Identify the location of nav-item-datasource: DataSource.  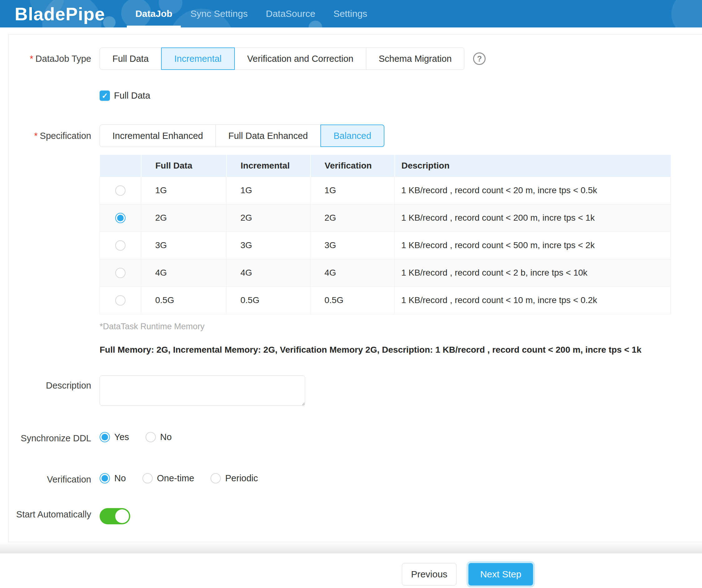
(290, 14).